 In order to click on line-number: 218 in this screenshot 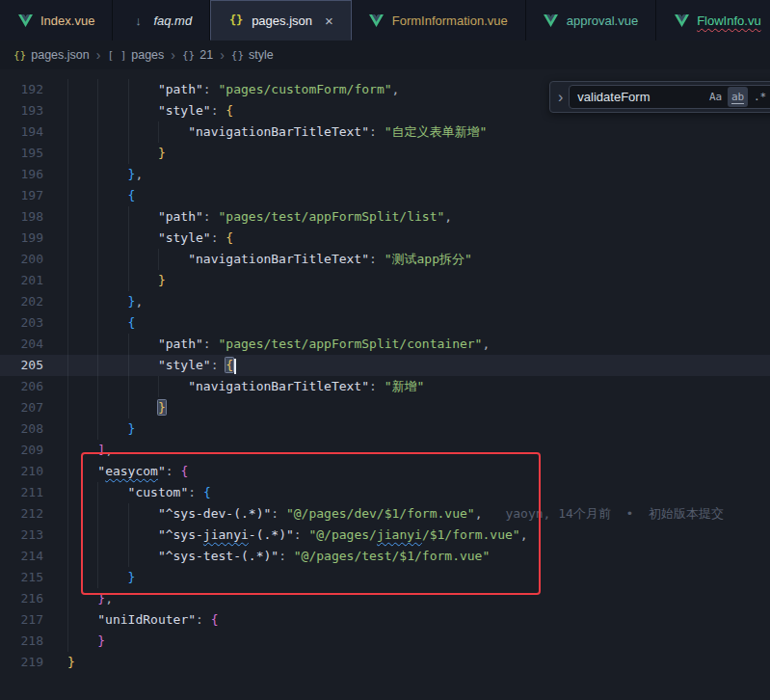, I will do `click(34, 641)`.